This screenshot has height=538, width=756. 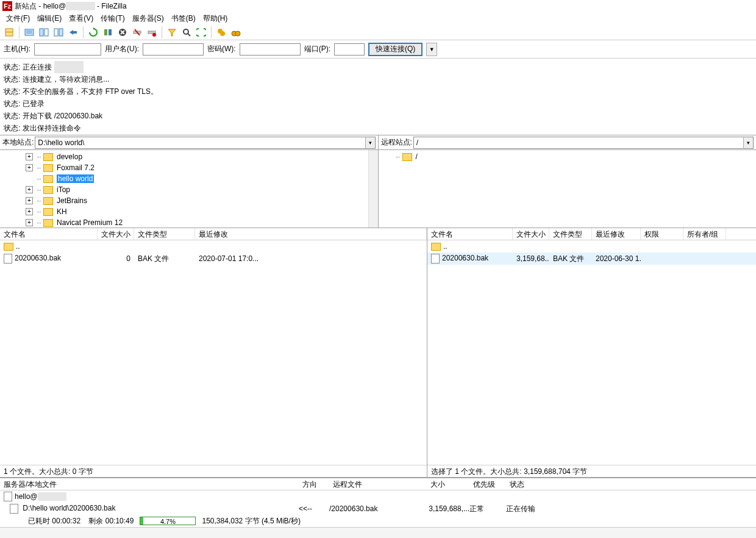 I want to click on pass-input, so click(x=270, y=49).